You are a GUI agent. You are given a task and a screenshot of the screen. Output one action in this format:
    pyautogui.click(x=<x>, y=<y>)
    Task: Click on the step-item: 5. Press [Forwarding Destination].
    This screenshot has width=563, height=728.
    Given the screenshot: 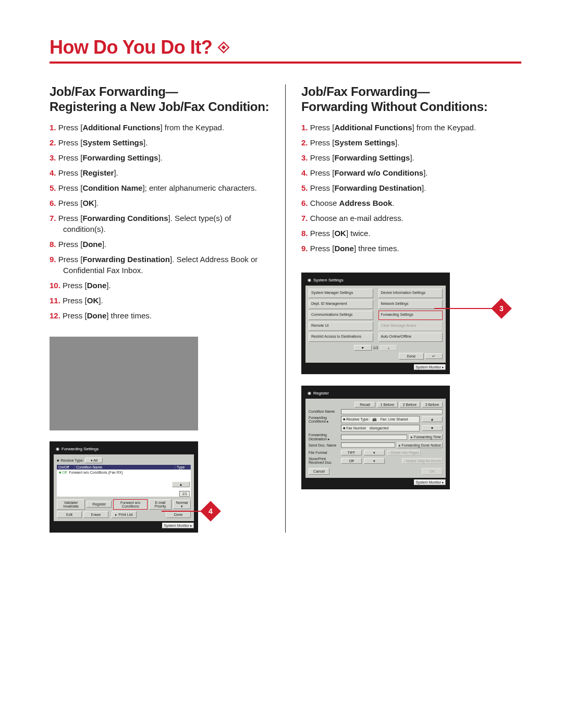 What is the action you would take?
    pyautogui.click(x=411, y=188)
    